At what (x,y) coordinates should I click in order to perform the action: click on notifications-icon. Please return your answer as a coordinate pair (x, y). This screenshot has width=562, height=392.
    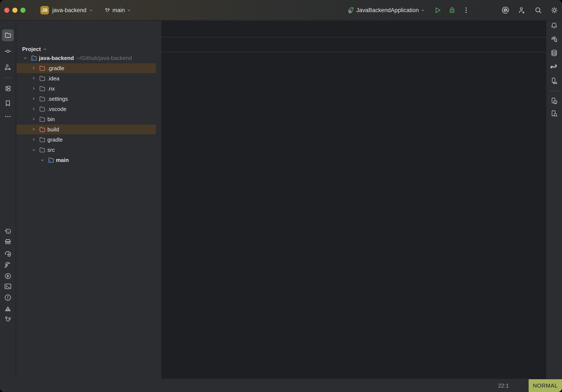
    Looking at the image, I should click on (554, 25).